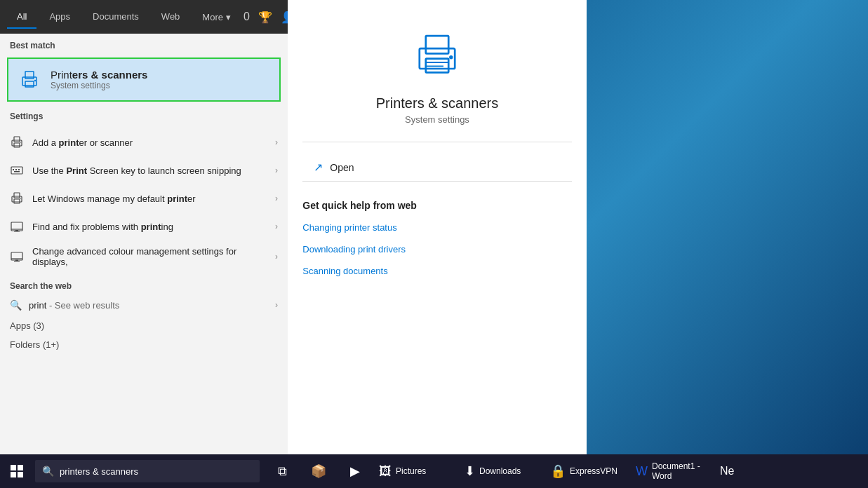 This screenshot has width=868, height=488. What do you see at coordinates (558, 471) in the screenshot?
I see `expressvpn-icon: 🔒` at bounding box center [558, 471].